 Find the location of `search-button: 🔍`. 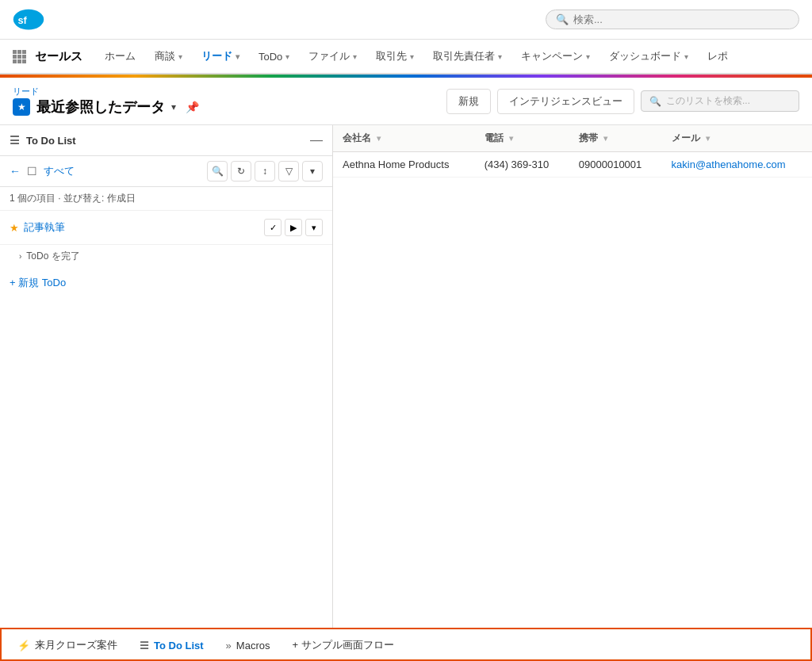

search-button: 🔍 is located at coordinates (217, 171).